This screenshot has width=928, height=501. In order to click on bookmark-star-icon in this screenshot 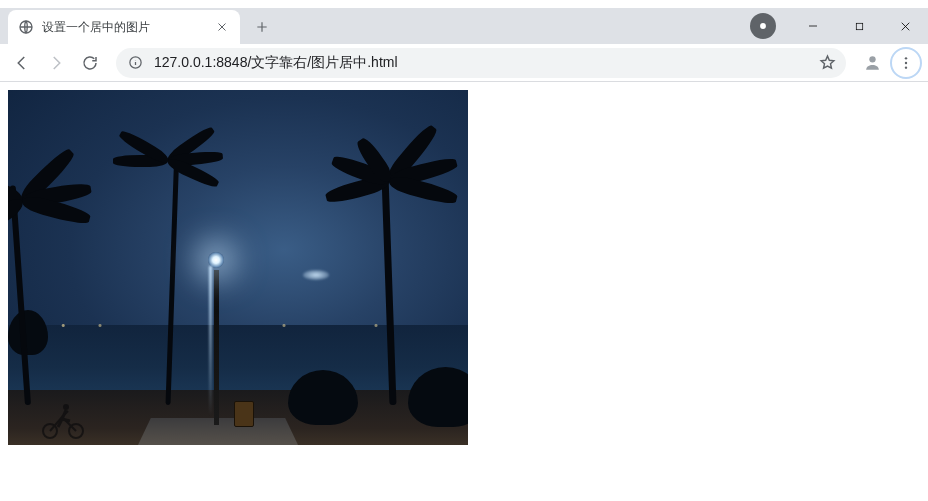, I will do `click(827, 63)`.